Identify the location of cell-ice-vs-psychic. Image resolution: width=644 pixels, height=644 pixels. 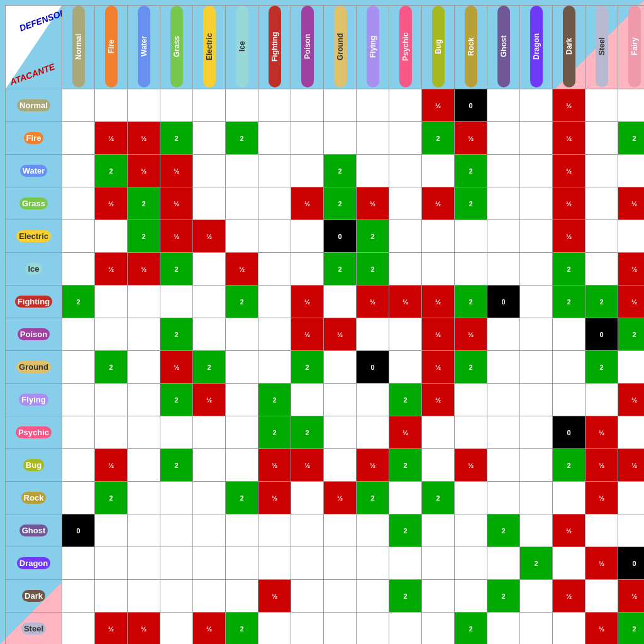
(406, 269).